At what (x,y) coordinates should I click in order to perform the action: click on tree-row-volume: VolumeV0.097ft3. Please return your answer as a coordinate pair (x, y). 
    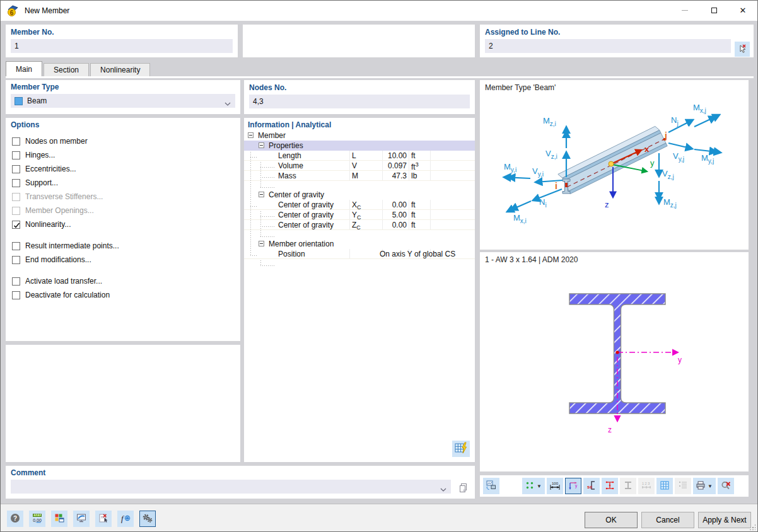
    Looking at the image, I should click on (359, 166).